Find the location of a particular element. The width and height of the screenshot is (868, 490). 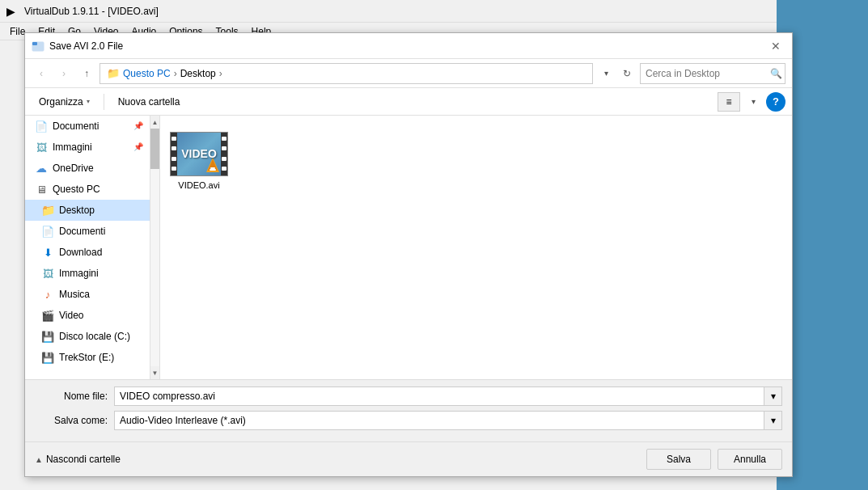

sidebar-label-immagini: Immagini is located at coordinates (79, 273).